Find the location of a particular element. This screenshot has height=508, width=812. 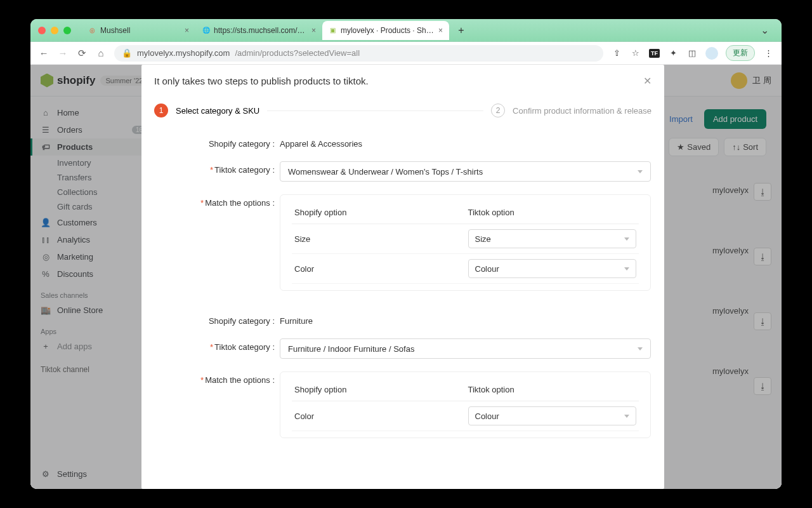

step-2-label: Confirm product information & release is located at coordinates (582, 110).